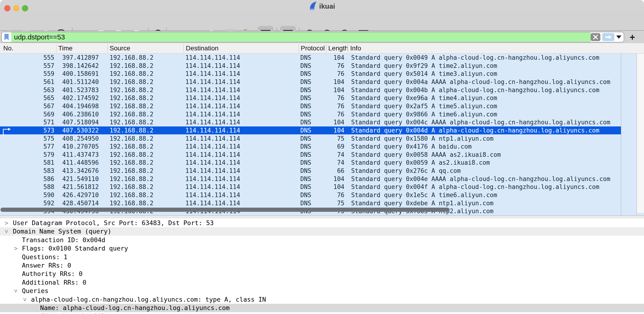 Image resolution: width=644 pixels, height=314 pixels. I want to click on detail-tree-line: Transaction ID: 0x004d, so click(322, 240).